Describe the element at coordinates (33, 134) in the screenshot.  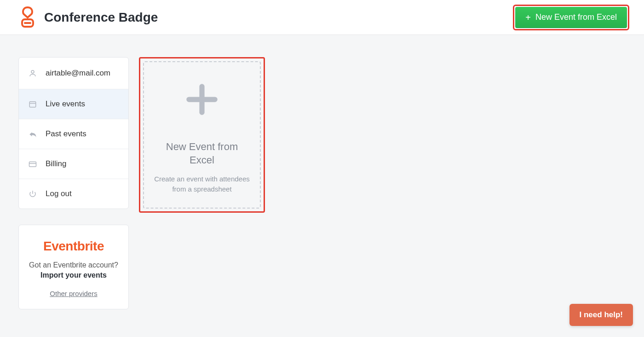
I see `reply-icon` at that location.